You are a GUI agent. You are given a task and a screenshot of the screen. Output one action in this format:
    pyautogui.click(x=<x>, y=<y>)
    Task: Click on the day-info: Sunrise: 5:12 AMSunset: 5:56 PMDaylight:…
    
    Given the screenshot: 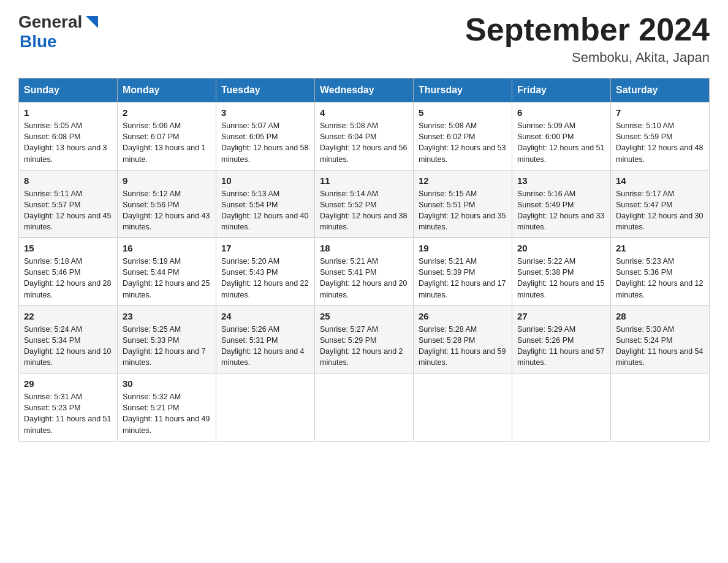 What is the action you would take?
    pyautogui.click(x=167, y=211)
    